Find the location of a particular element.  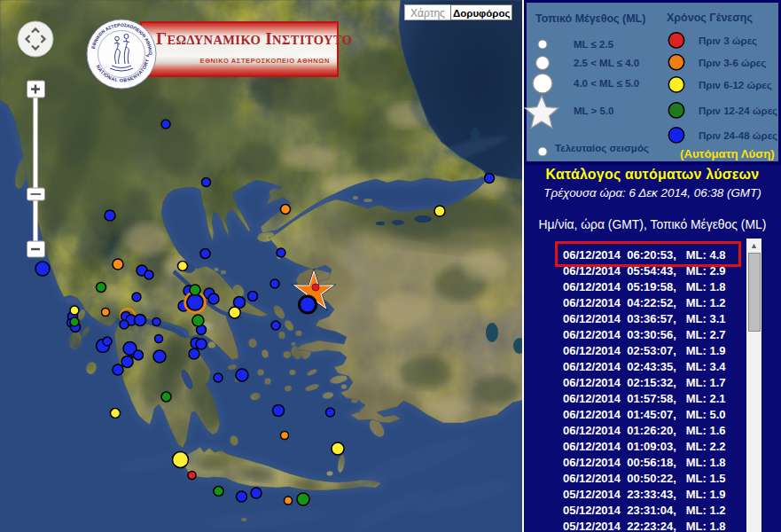

svg-text: ML > 5.0 is located at coordinates (594, 111).